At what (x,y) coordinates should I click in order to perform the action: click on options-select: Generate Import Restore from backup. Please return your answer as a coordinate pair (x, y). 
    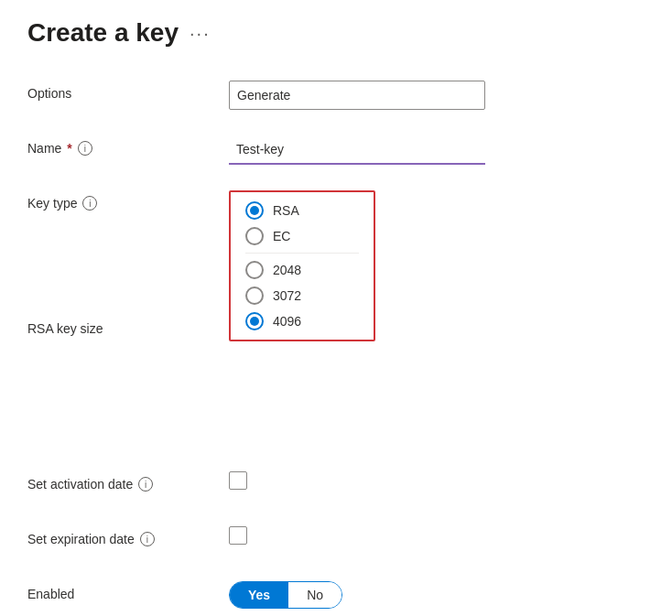
    Looking at the image, I should click on (357, 95).